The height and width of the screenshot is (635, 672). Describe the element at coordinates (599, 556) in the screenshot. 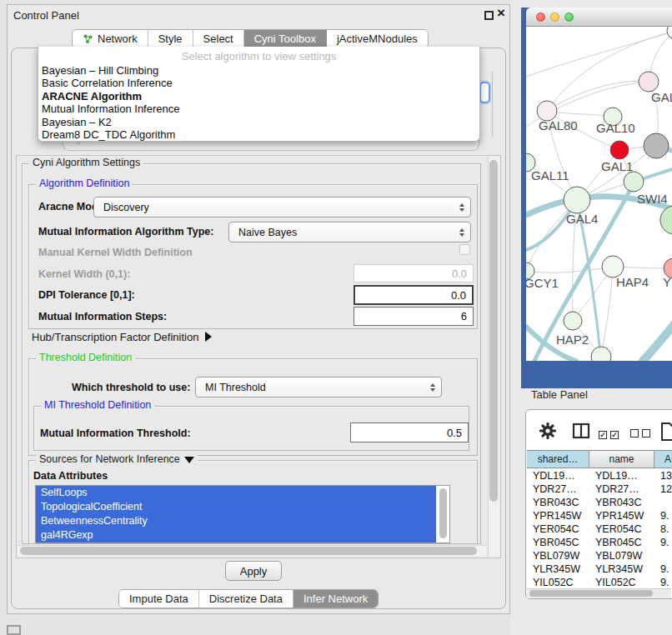

I see `table-row: YBL079WYBL079W` at that location.